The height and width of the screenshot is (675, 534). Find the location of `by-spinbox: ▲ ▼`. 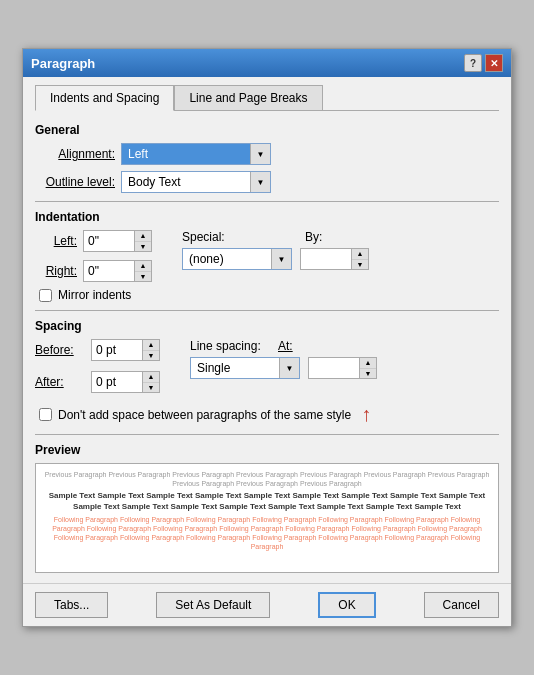

by-spinbox: ▲ ▼ is located at coordinates (334, 259).